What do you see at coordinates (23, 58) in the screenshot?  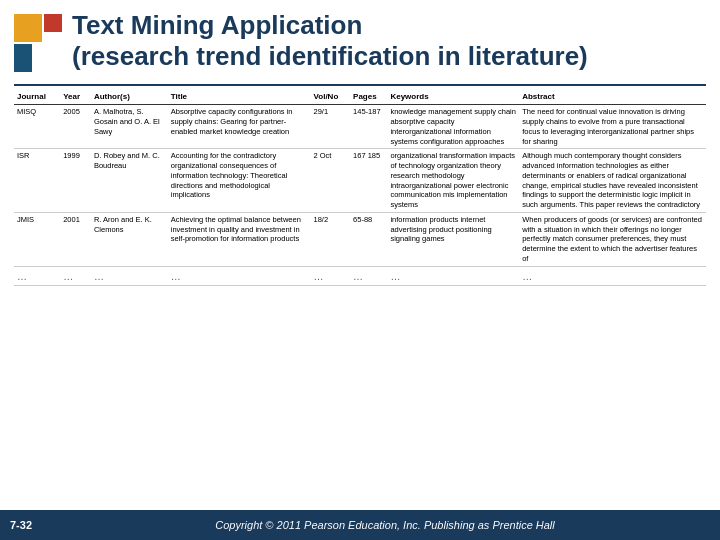 I see `sq-blue` at bounding box center [23, 58].